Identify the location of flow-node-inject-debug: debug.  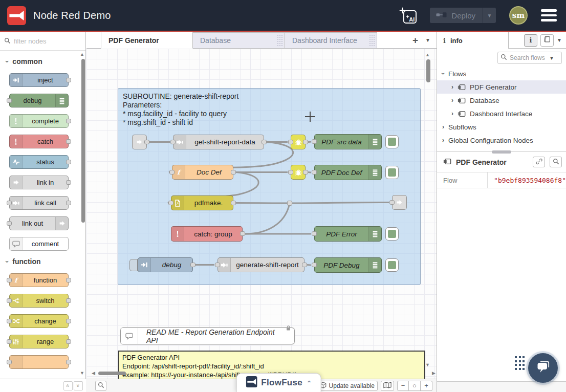
(165, 265).